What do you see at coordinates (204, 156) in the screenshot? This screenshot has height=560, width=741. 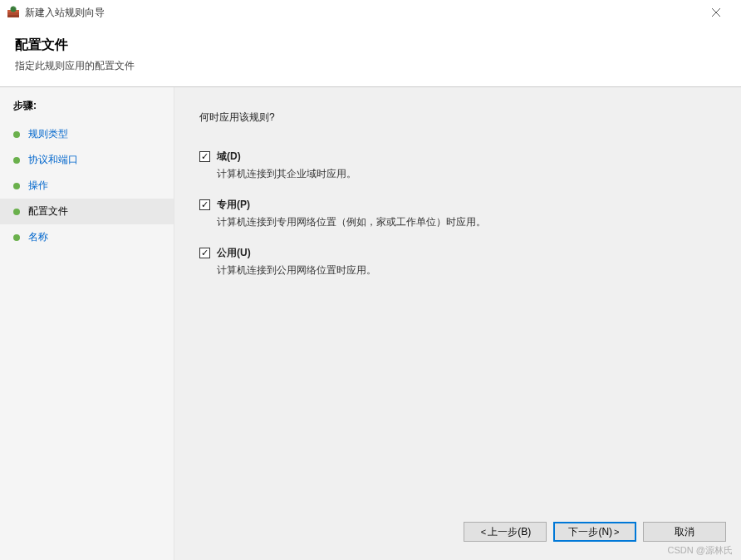 I see `checkbox-domain` at bounding box center [204, 156].